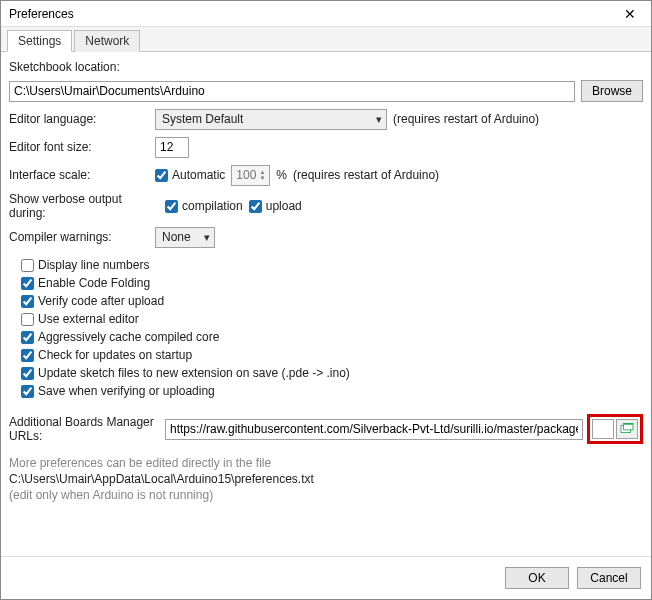 The width and height of the screenshot is (652, 600). What do you see at coordinates (194, 373) in the screenshot?
I see `update-sketch-ext-label: Update sketch files to new extension on …` at bounding box center [194, 373].